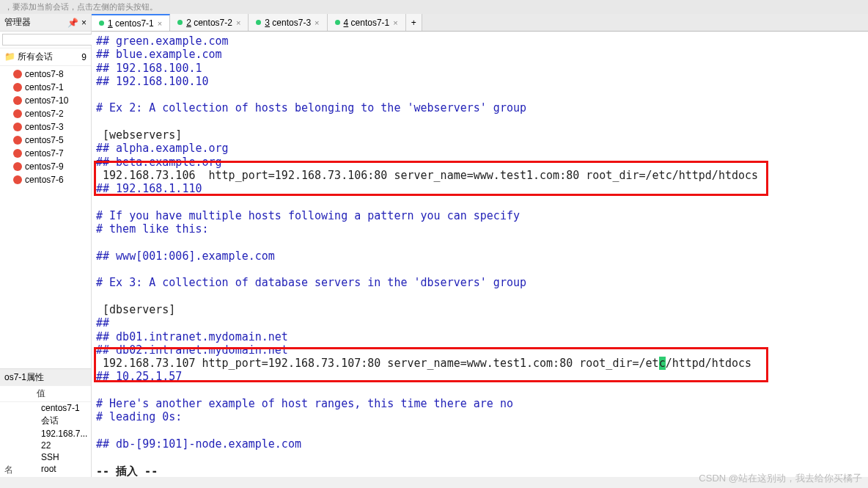 This screenshot has height=488, width=868. What do you see at coordinates (45, 394) in the screenshot?
I see `props-column-head: 值` at bounding box center [45, 394].